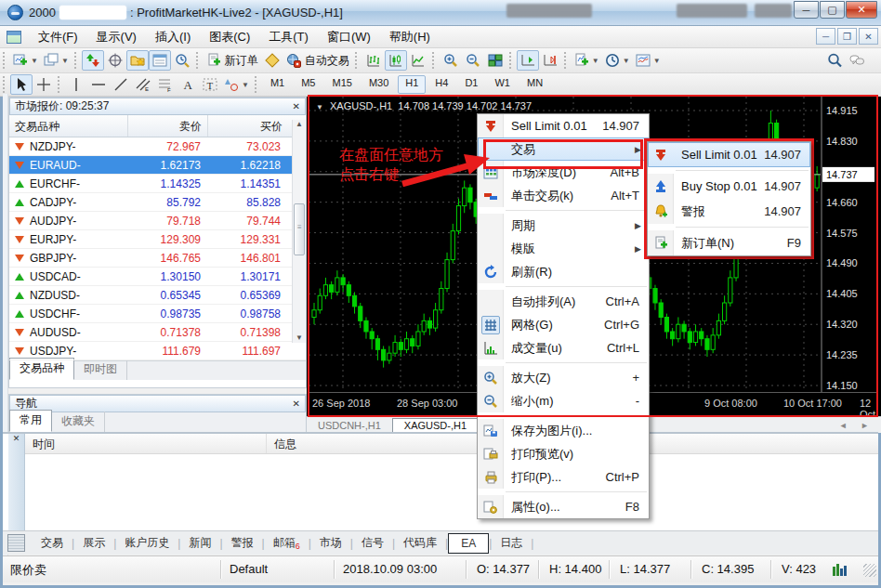  What do you see at coordinates (729, 212) in the screenshot?
I see `trade-submenu-item: 警报14.907` at bounding box center [729, 212].